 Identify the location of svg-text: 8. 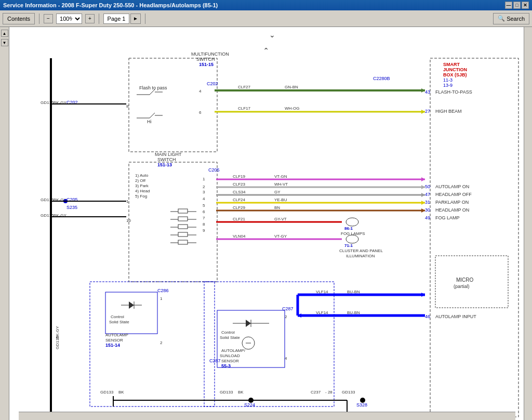
(204, 225).